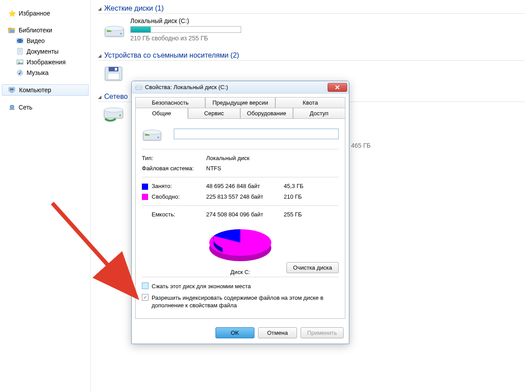  I want to click on nav-label: Избранное, so click(35, 13).